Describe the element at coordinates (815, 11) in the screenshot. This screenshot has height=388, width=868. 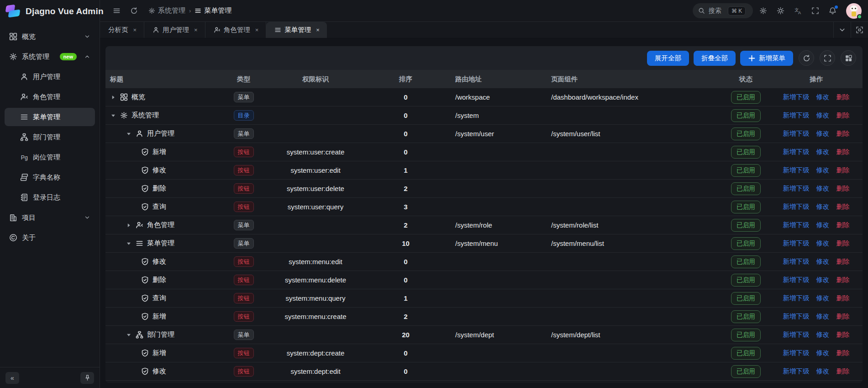
I see `fullscreen-button` at that location.